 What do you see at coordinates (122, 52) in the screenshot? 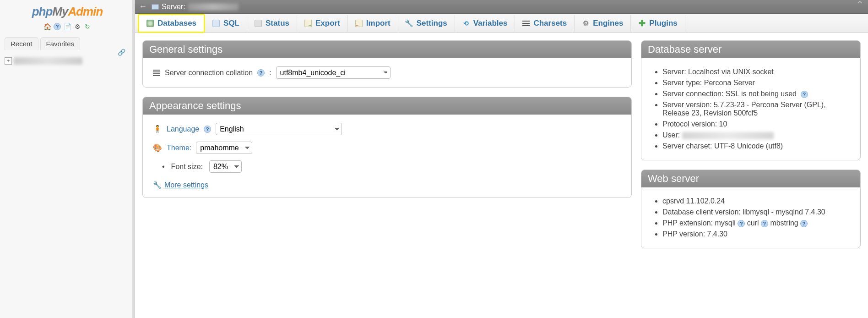
I see `link-icon: 🔗` at bounding box center [122, 52].